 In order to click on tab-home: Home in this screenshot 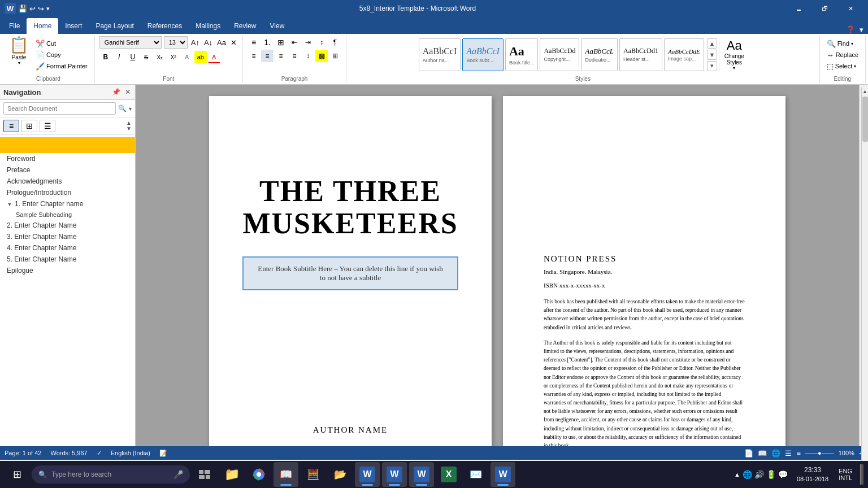, I will do `click(42, 26)`.